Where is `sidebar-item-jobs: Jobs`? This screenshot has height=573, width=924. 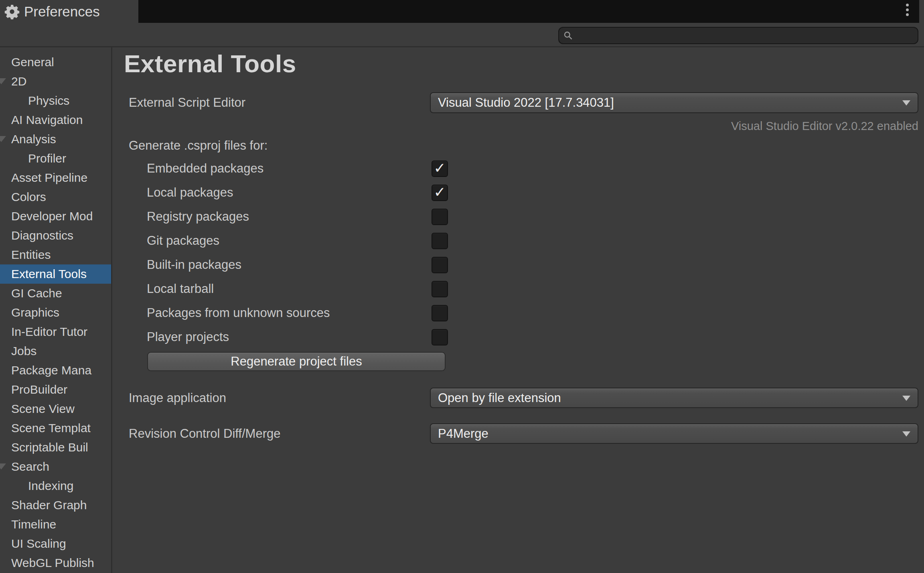 sidebar-item-jobs: Jobs is located at coordinates (55, 351).